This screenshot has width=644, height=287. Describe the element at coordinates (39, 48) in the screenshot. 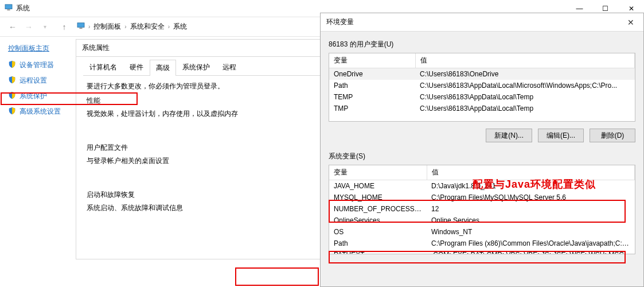

I see `sidebar-home-link: 控制面板主页` at that location.